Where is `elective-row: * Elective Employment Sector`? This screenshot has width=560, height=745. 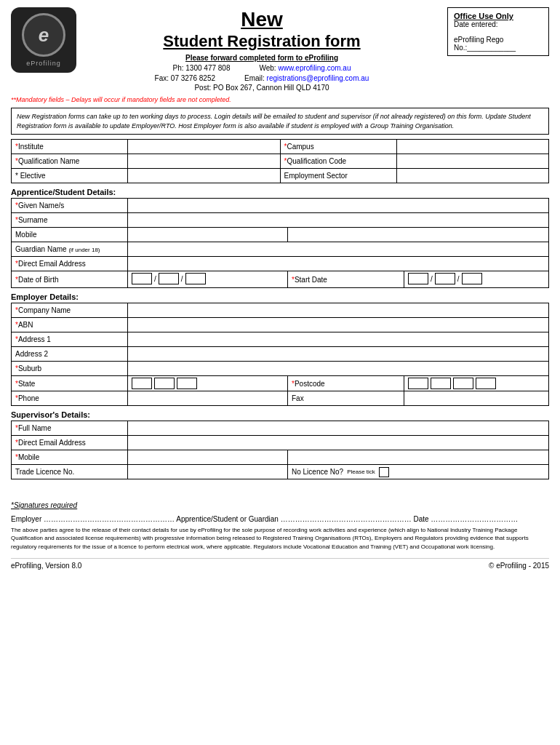 elective-row: * Elective Employment Sector is located at coordinates (281, 176).